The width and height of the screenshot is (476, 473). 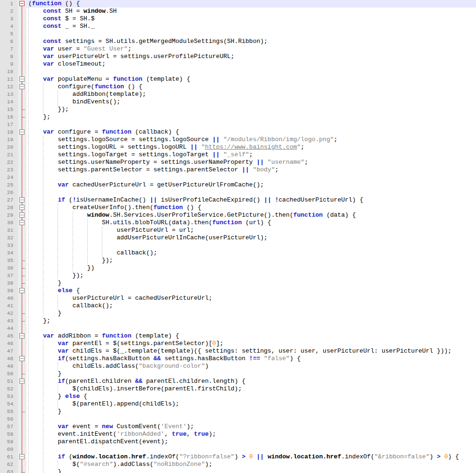 I want to click on line-number: 6, so click(x=9, y=42).